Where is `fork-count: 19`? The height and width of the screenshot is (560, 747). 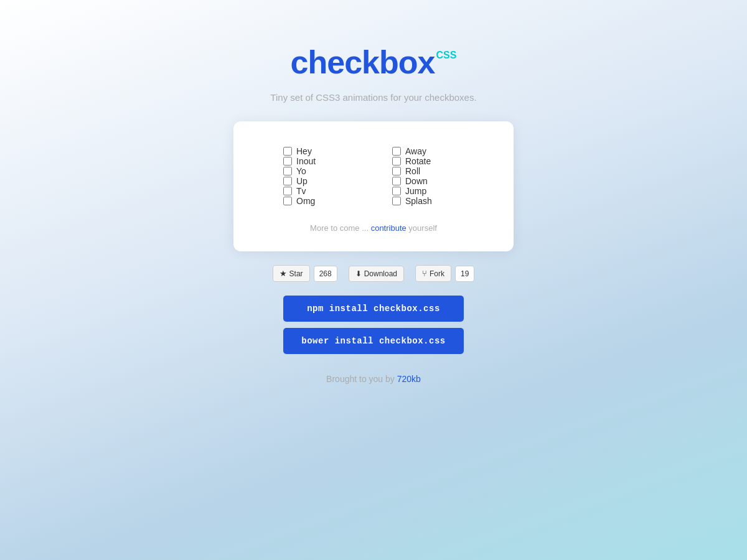
fork-count: 19 is located at coordinates (464, 274).